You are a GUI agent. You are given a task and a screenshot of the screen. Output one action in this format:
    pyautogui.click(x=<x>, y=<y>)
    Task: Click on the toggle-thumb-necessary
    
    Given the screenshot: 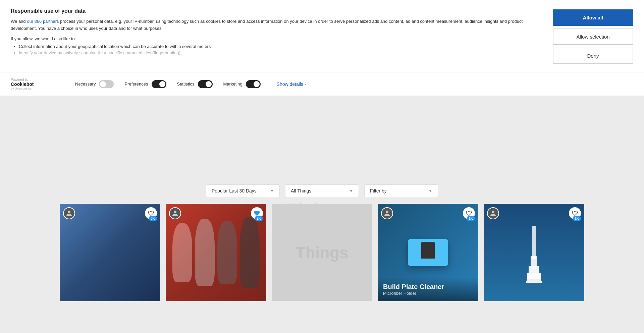 What is the action you would take?
    pyautogui.click(x=103, y=84)
    